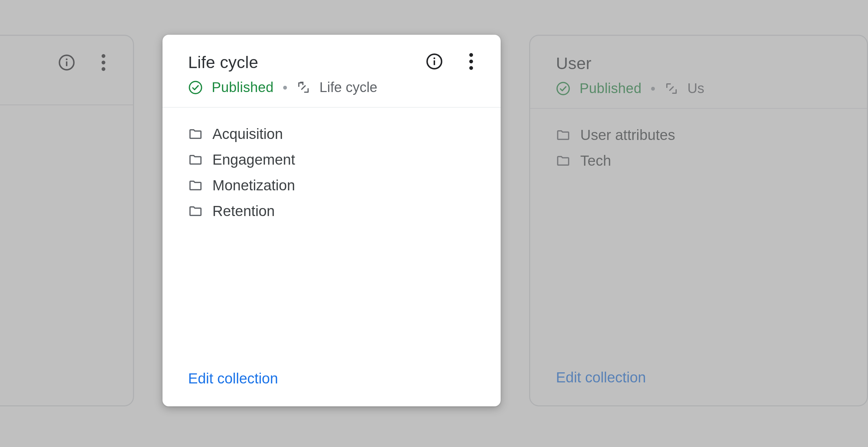  Describe the element at coordinates (700, 88) in the screenshot. I see `status-row: Published • Us` at that location.